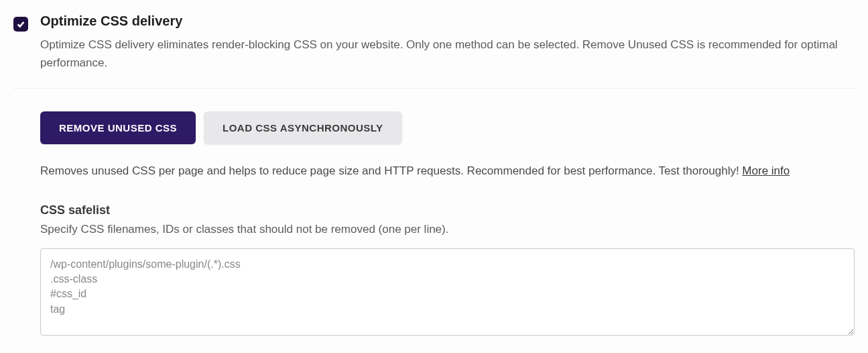 The image size is (868, 353). What do you see at coordinates (391, 170) in the screenshot?
I see `tab-description-text: Removes unused CSS per page and helps to…` at bounding box center [391, 170].